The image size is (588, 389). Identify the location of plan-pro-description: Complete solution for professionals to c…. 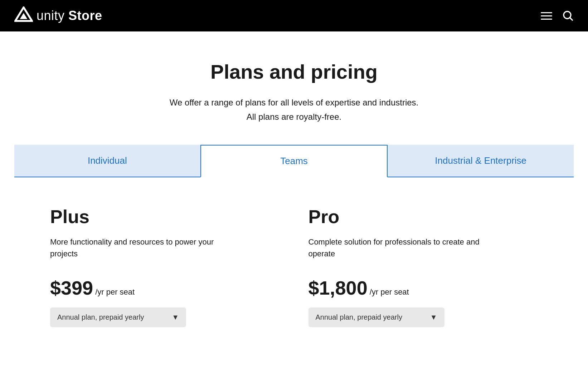
(398, 248).